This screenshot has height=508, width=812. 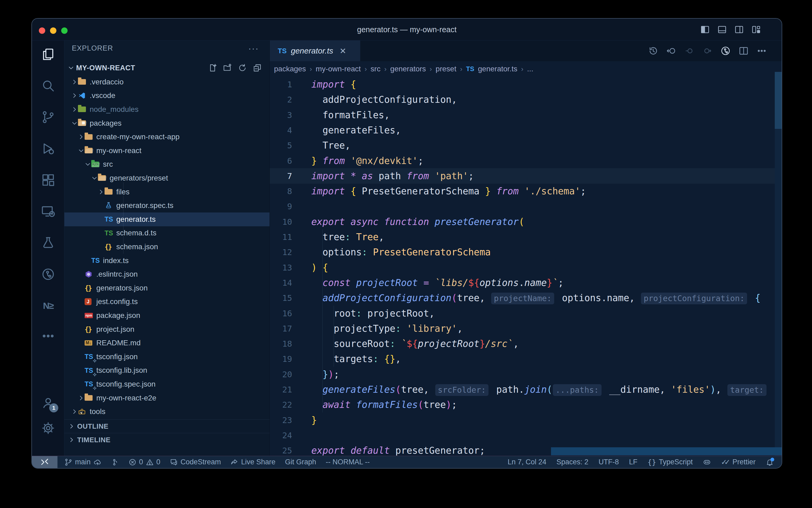 I want to click on breadcrumb-item-generator.ts: generator.ts, so click(x=498, y=69).